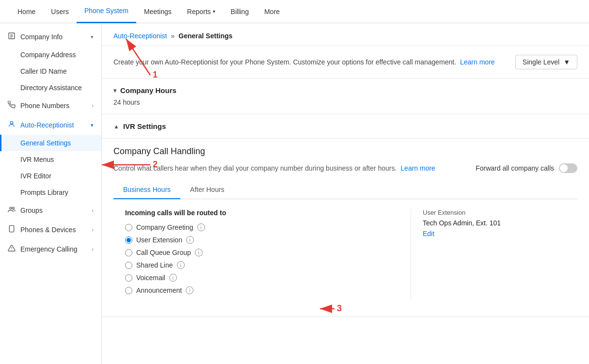  I want to click on company-greeting-info-icon: i, so click(201, 227).